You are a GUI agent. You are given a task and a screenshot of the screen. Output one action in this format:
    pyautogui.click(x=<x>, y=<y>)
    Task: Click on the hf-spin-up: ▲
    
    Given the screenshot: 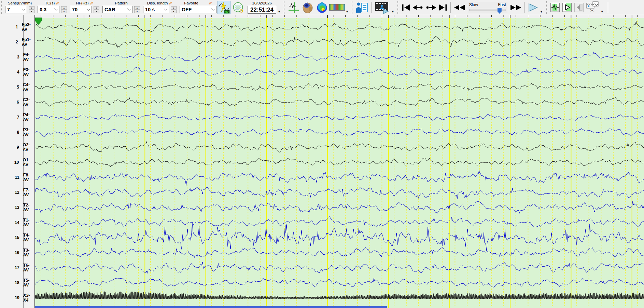 What is the action you would take?
    pyautogui.click(x=96, y=8)
    